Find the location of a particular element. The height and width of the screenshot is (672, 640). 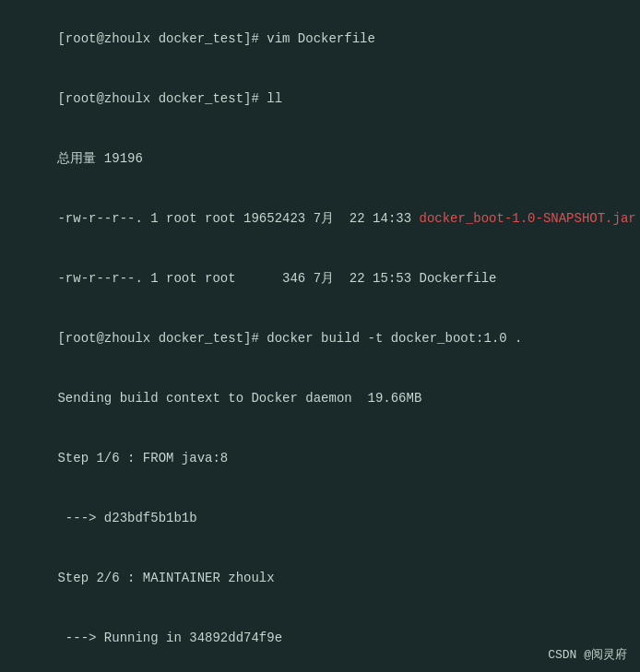

line-11: ---> Running in 34892dd74f9e is located at coordinates (320, 640).